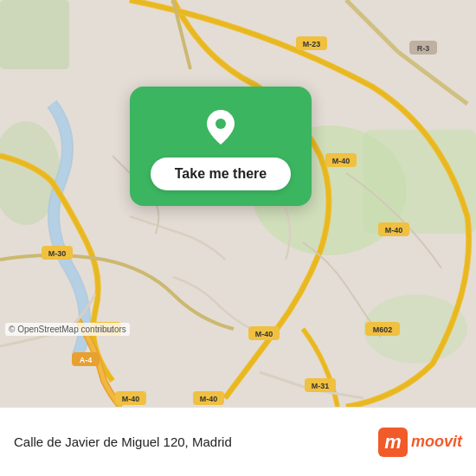 The width and height of the screenshot is (476, 476). What do you see at coordinates (221, 126) in the screenshot?
I see `pin-icon` at bounding box center [221, 126].